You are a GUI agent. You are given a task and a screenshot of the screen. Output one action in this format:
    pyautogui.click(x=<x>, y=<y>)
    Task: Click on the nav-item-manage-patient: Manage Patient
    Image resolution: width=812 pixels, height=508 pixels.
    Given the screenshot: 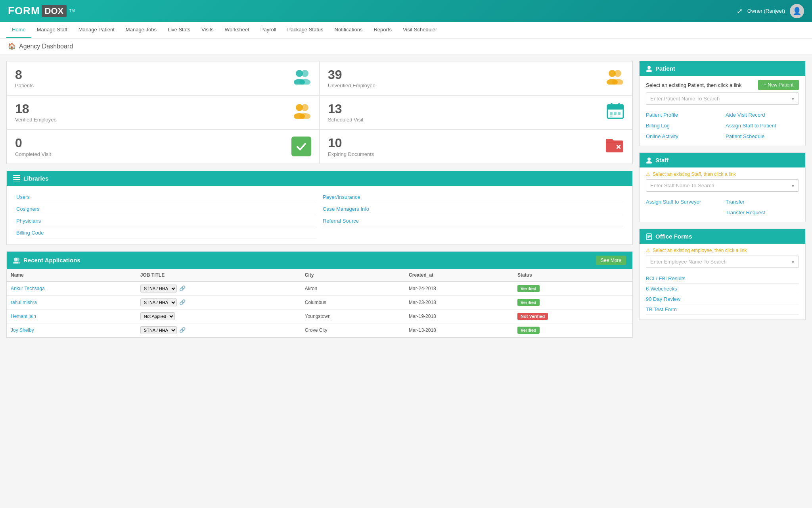 What is the action you would take?
    pyautogui.click(x=97, y=30)
    